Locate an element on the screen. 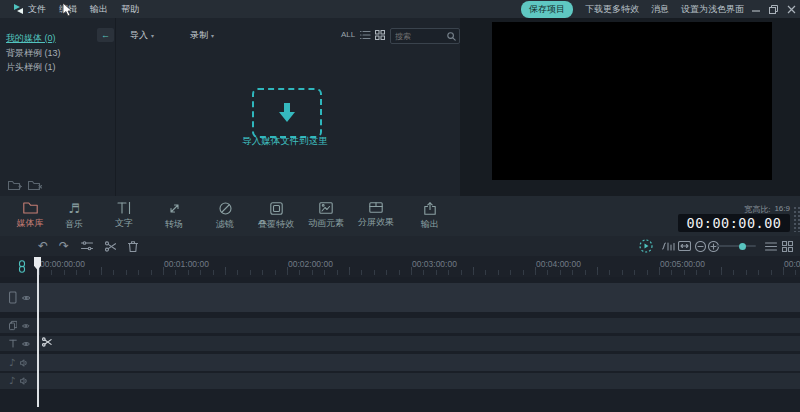 Image resolution: width=800 pixels, height=412 pixels. zoom-out-button is located at coordinates (700, 246).